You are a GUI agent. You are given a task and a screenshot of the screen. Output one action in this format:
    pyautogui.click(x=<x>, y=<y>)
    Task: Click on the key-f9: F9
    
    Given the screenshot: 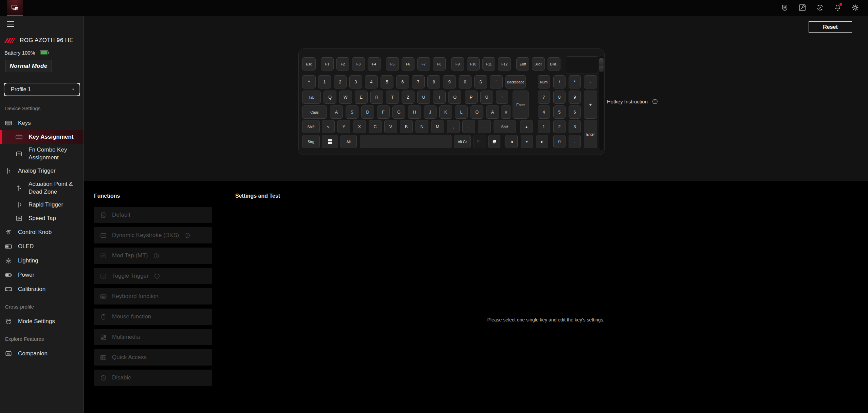 What is the action you would take?
    pyautogui.click(x=458, y=64)
    